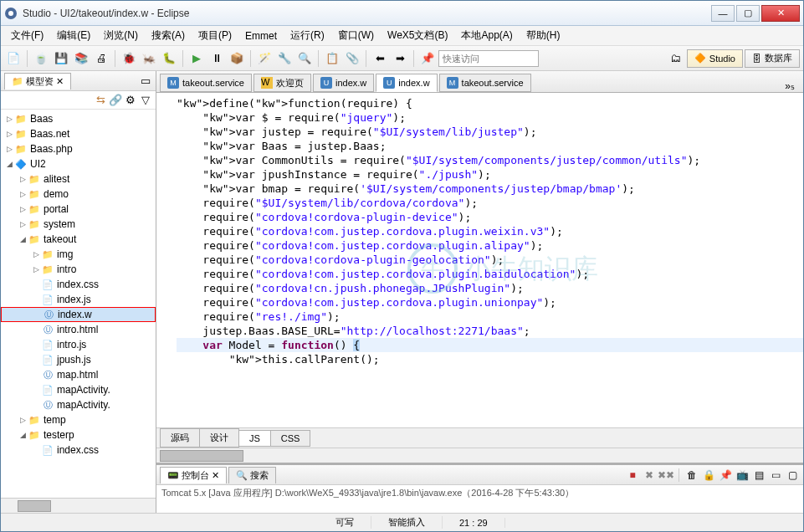 The image size is (804, 532). What do you see at coordinates (169, 59) in the screenshot?
I see `bug3-icon: 🐛` at bounding box center [169, 59].